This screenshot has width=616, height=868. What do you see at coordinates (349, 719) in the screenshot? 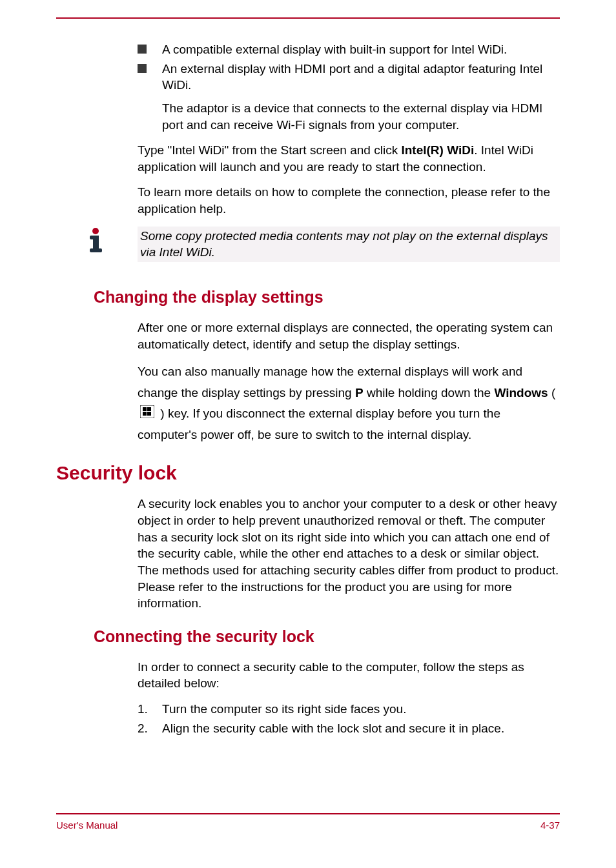
I see `ordered-list: 1. Turn the computer so its right side f…` at bounding box center [349, 719].